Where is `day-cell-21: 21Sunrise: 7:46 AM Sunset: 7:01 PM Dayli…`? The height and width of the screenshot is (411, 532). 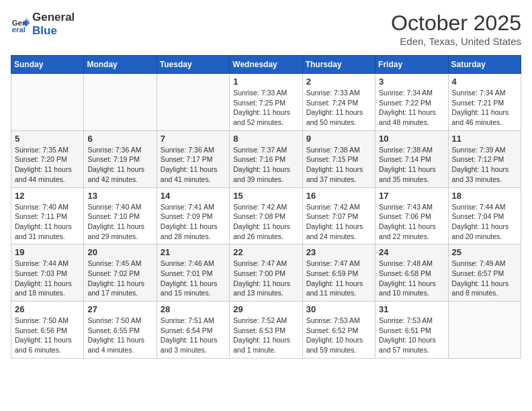
day-cell-21: 21Sunrise: 7:46 AM Sunset: 7:01 PM Dayli… is located at coordinates (193, 273).